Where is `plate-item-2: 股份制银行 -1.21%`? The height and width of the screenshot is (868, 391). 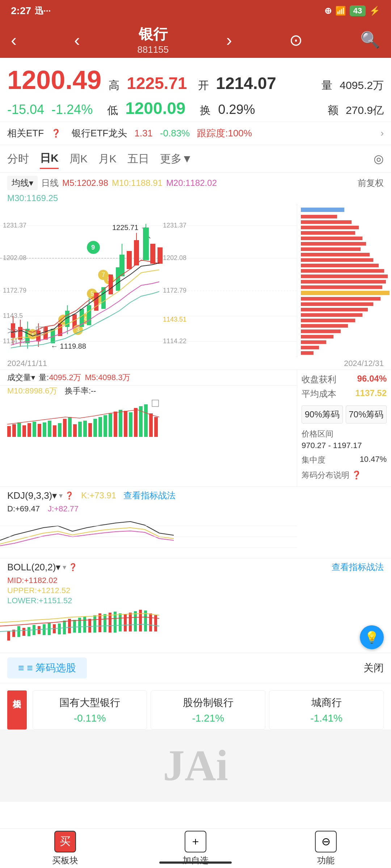 plate-item-2: 股份制银行 -1.21% is located at coordinates (208, 710).